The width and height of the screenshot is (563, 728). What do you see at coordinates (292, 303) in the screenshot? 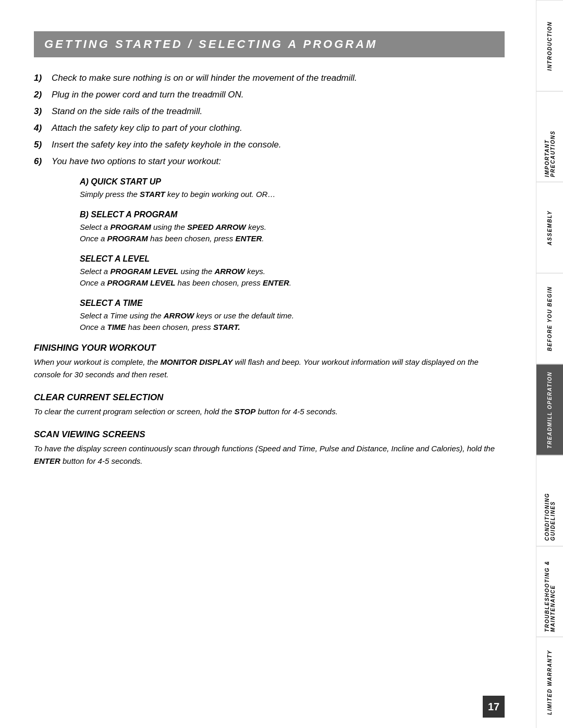
I see `select-time-title: SELECT A TIME` at bounding box center [292, 303].